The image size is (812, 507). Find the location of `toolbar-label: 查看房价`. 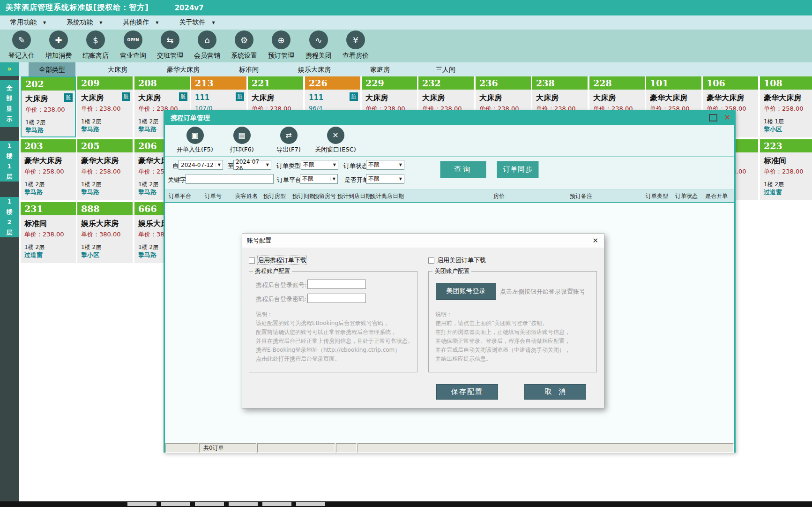

toolbar-label: 查看房价 is located at coordinates (356, 56).